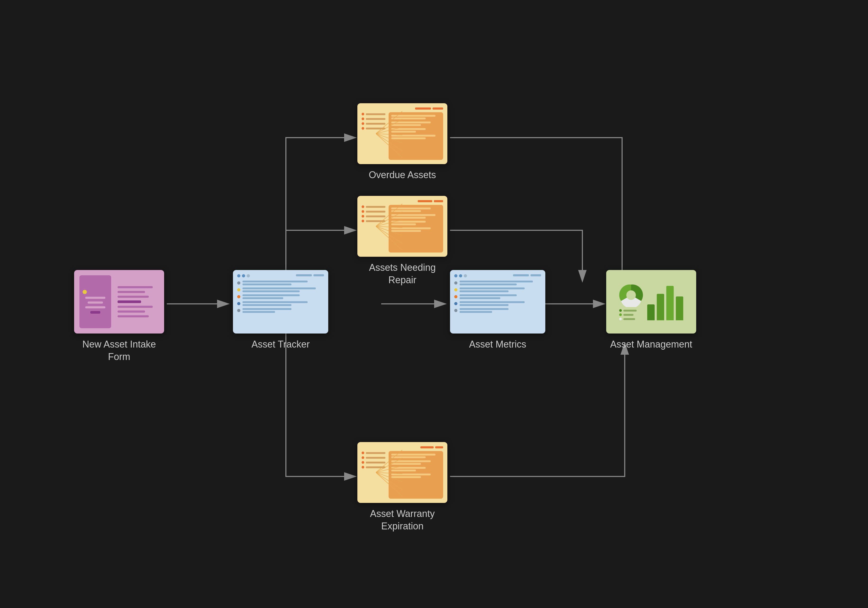 The image size is (868, 608). I want to click on repair-fan, so click(389, 226).